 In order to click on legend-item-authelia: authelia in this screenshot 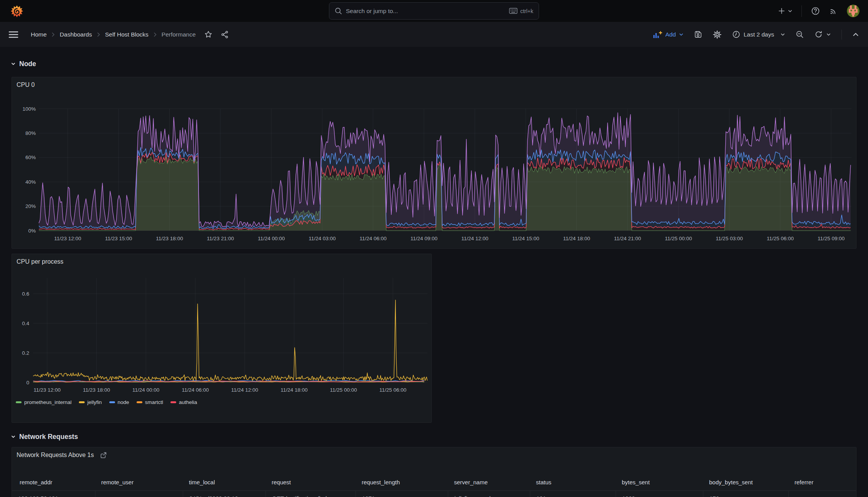, I will do `click(184, 402)`.